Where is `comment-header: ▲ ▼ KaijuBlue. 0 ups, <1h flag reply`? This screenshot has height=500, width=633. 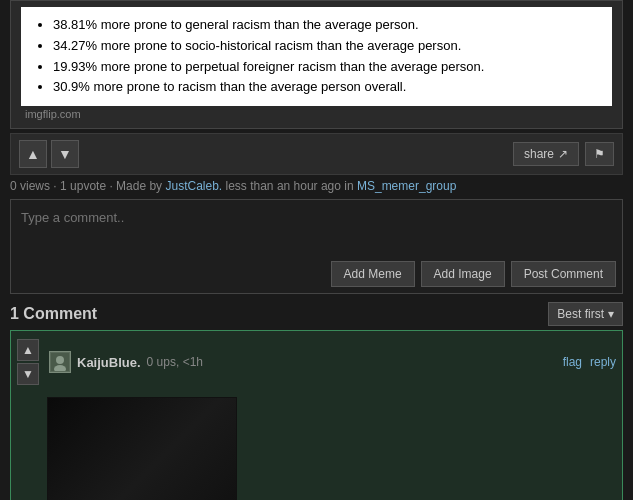
comment-header: ▲ ▼ KaijuBlue. 0 ups, <1h flag reply is located at coordinates (316, 362).